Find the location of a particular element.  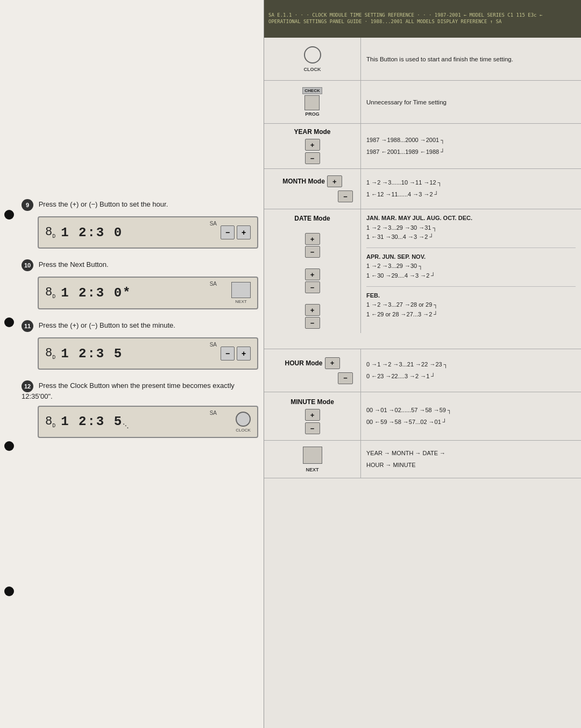

hour-minus-button: − is located at coordinates (345, 378).